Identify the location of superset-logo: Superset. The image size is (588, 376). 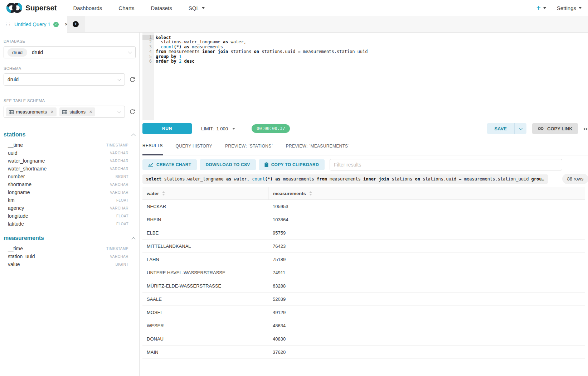
(31, 8).